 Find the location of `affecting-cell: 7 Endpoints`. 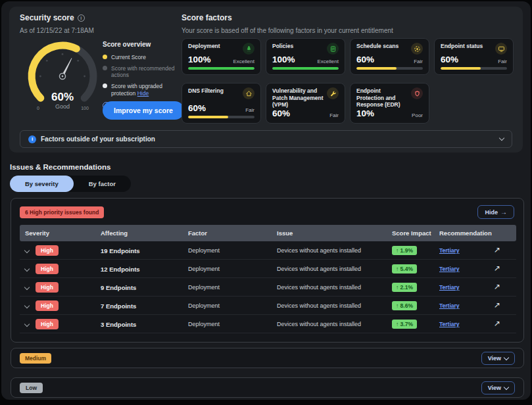

affecting-cell: 7 Endpoints is located at coordinates (118, 306).